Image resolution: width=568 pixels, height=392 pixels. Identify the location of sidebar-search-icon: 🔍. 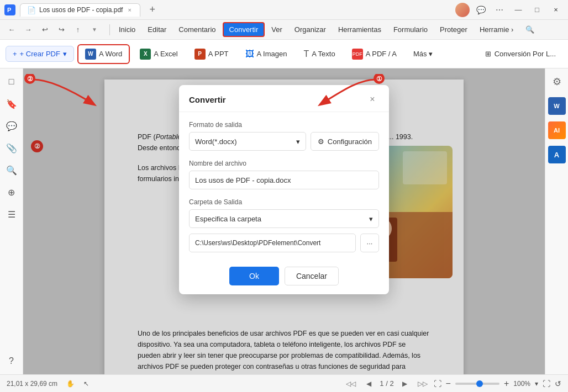
(12, 170).